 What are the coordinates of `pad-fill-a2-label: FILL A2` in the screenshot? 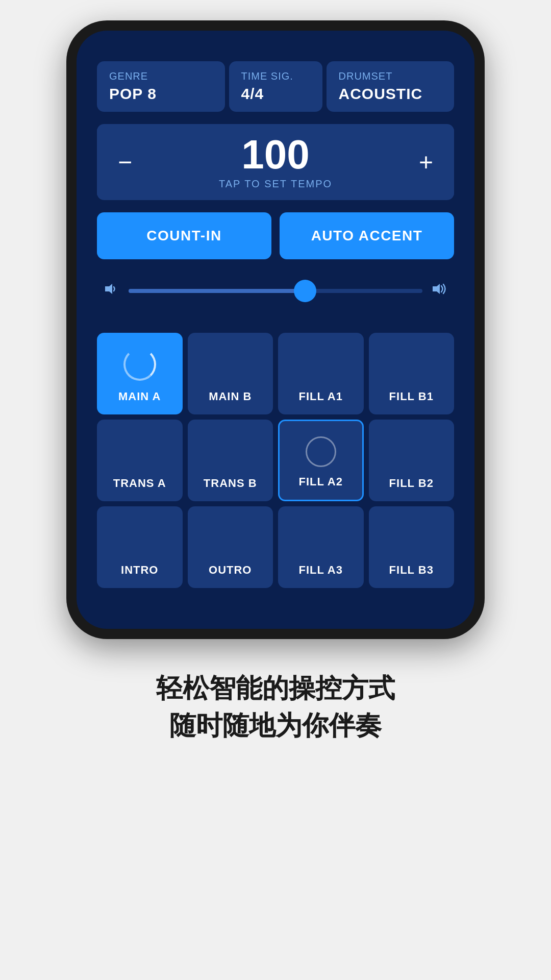 It's located at (321, 482).